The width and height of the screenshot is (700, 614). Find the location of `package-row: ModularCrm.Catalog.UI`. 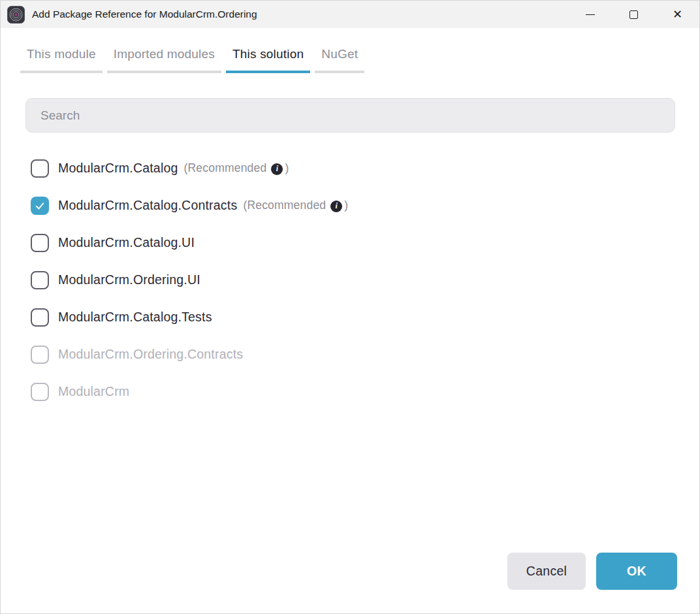

package-row: ModularCrm.Catalog.UI is located at coordinates (350, 243).